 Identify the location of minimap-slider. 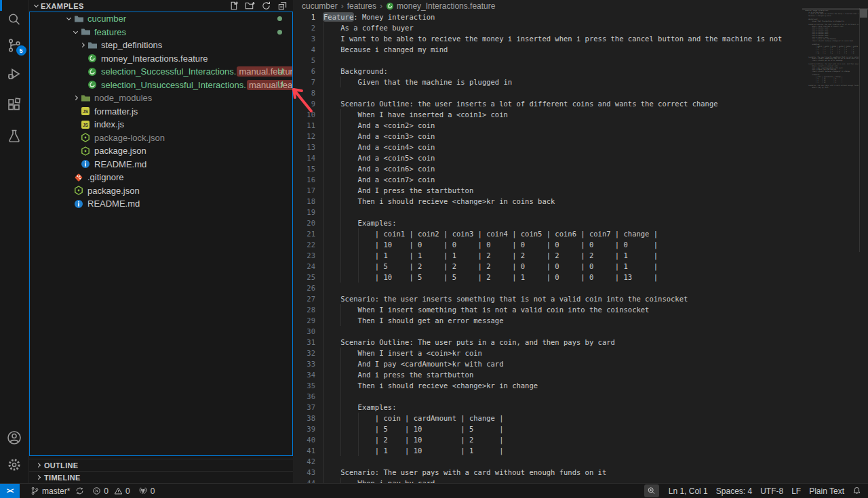
(864, 14).